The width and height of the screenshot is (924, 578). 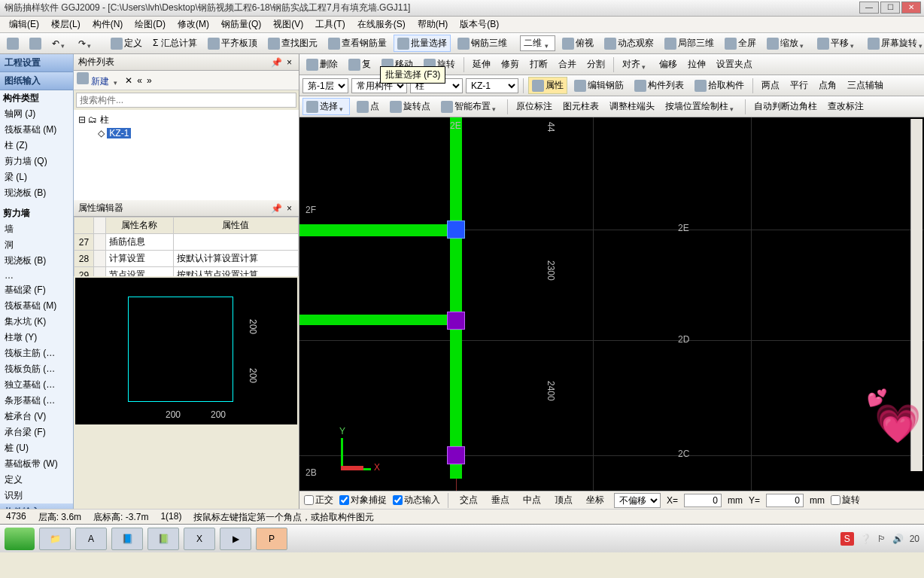 I want to click on y-input, so click(x=785, y=500).